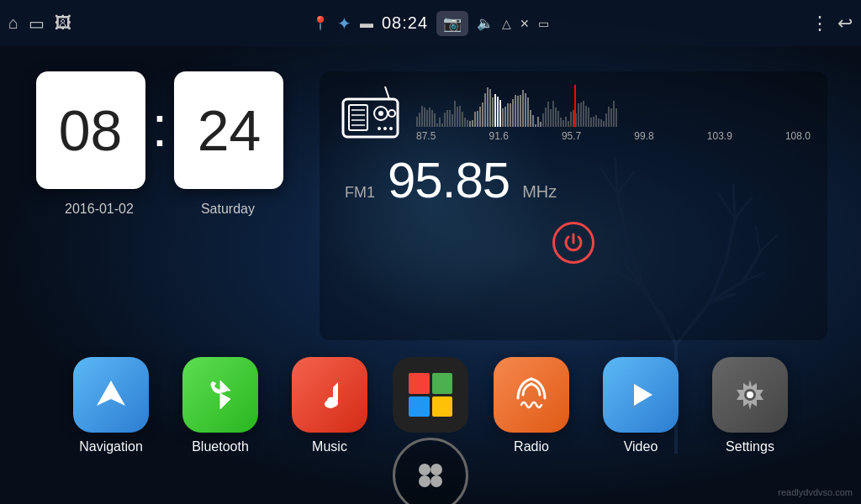 The width and height of the screenshot is (861, 504). I want to click on app-label-video: Video, so click(641, 447).